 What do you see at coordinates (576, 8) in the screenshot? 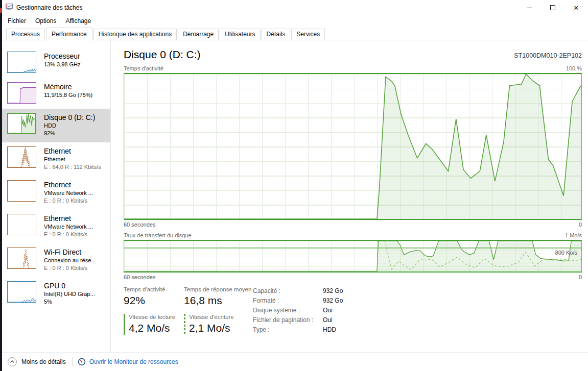
I see `close-icon: ✕` at bounding box center [576, 8].